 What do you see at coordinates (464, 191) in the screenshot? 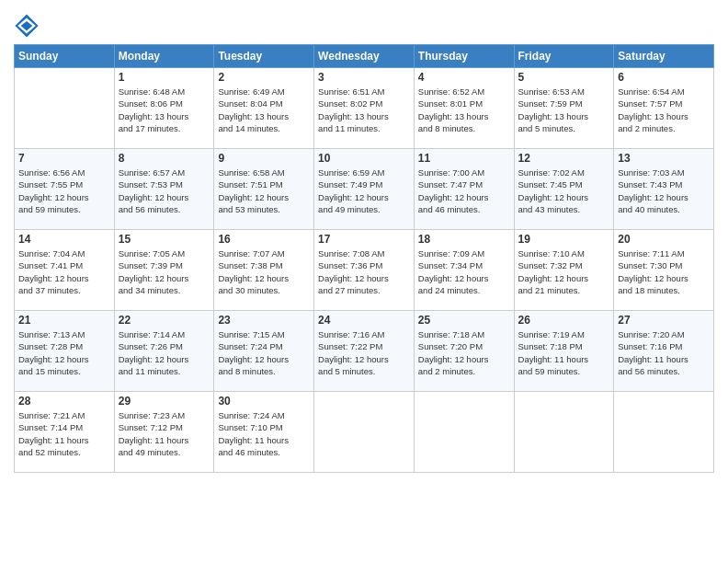
I see `day-info: Sunrise: 7:00 AM Sunset: 7:47 PM Dayligh…` at bounding box center [464, 191].